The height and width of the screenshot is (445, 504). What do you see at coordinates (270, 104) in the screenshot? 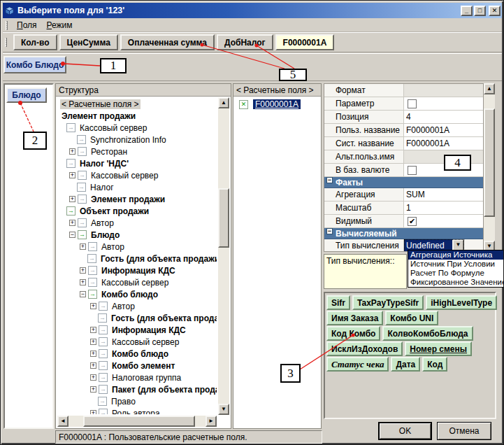
I see `calc-field-item: ✕ F0000001A` at bounding box center [270, 104].